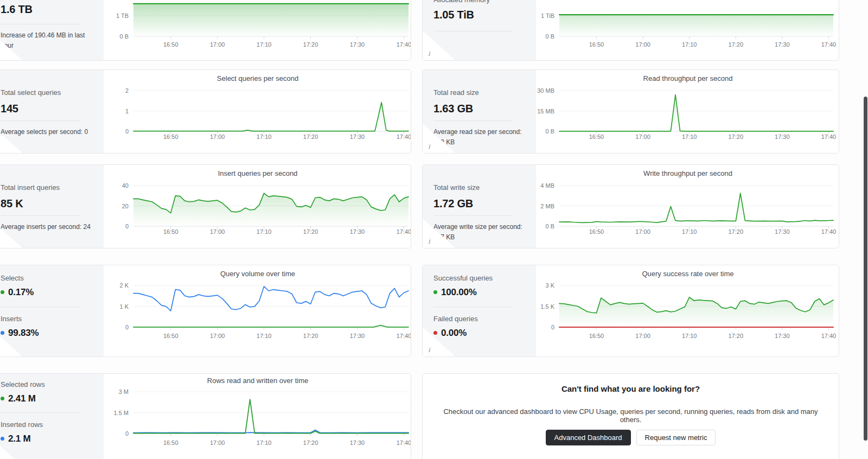 The width and height of the screenshot is (868, 459). What do you see at coordinates (676, 437) in the screenshot?
I see `request-new-metric-button: Request new metric` at bounding box center [676, 437].